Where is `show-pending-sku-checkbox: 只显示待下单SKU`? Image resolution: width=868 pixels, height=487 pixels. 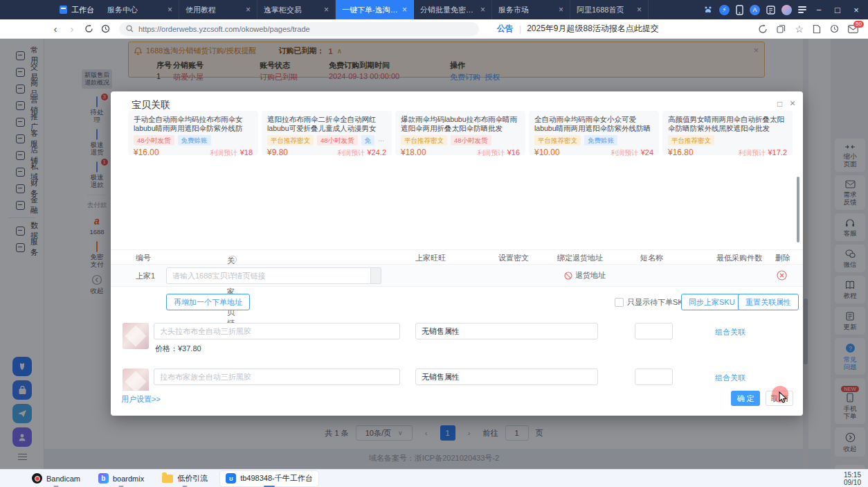 show-pending-sku-checkbox: 只显示待下单SKU is located at coordinates (652, 302).